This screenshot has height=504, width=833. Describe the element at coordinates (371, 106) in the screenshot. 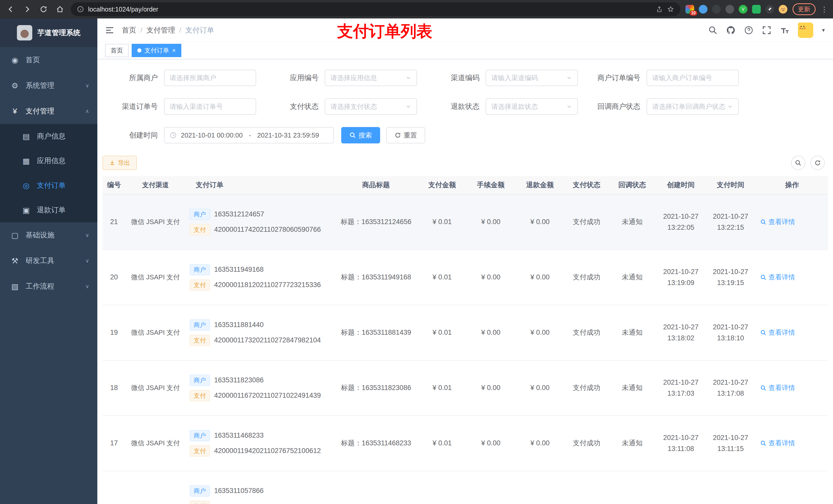

I see `pay-status-select: 请选择支付状态` at that location.